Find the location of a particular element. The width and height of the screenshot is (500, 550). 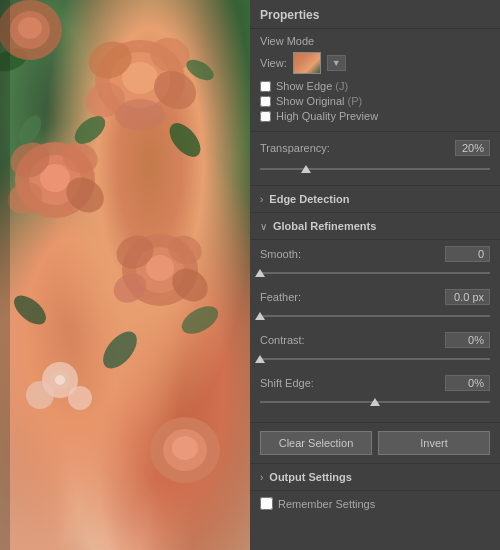

global-refinements-header: ∨ Global Refinements is located at coordinates (375, 226).